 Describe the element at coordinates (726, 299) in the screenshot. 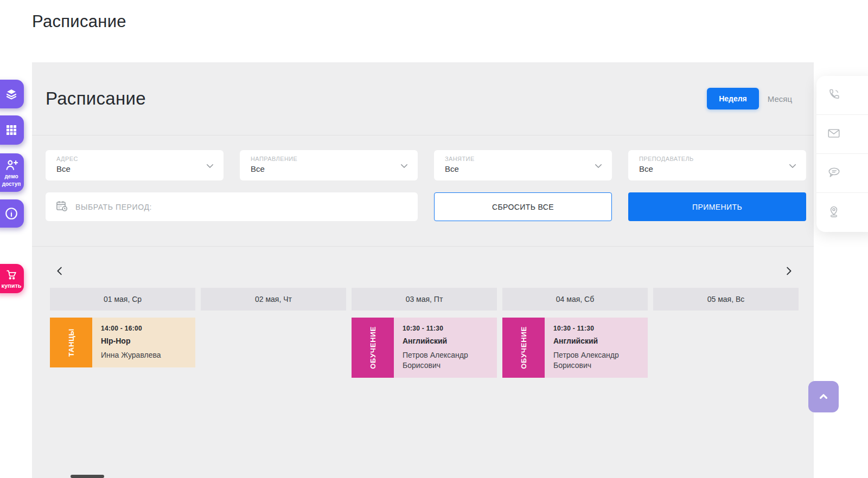

I see `day-header: 05 мая, Вс` at that location.